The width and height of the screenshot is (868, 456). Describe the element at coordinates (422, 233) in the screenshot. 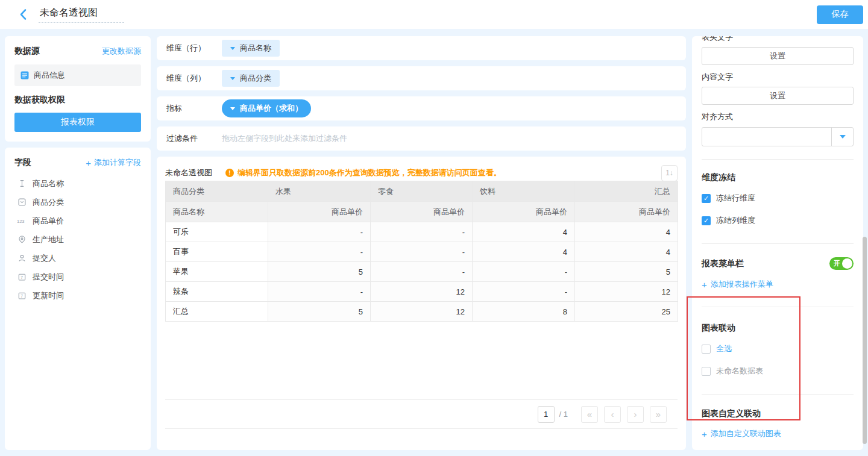

I see `pivot-row: 可乐--44` at that location.